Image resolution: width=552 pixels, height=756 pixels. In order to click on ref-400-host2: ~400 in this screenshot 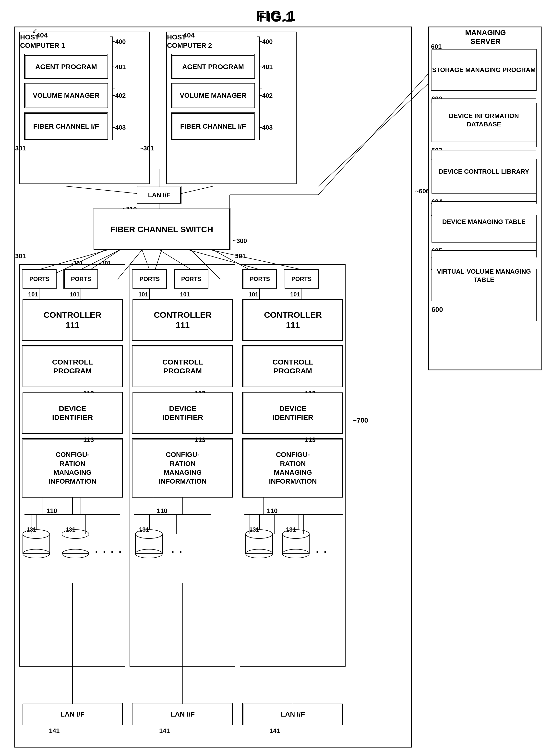, I will do `click(265, 42)`.